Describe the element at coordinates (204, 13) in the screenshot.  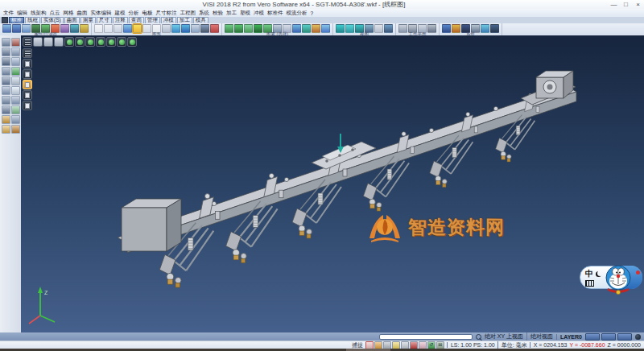
I see `menu-item-13: 系统` at that location.